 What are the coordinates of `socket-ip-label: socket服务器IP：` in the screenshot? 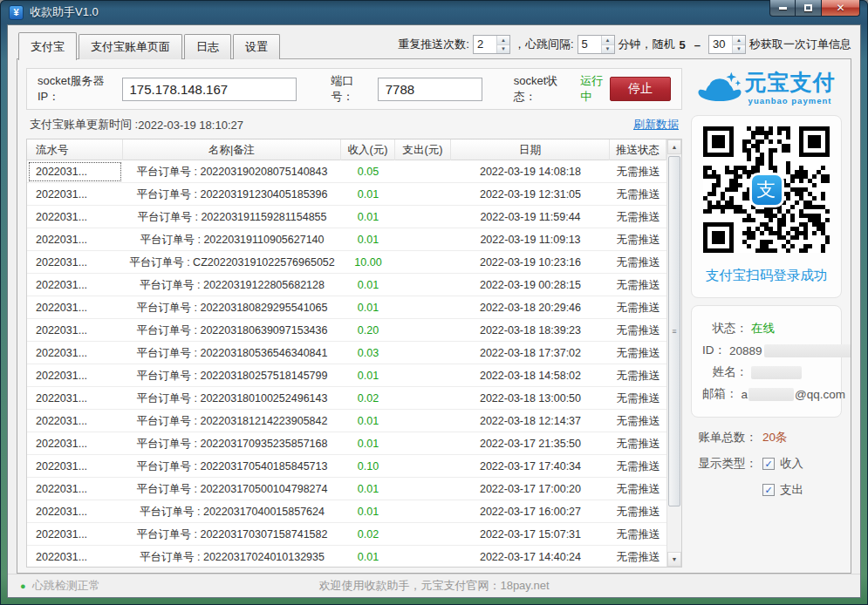 It's located at (77, 89).